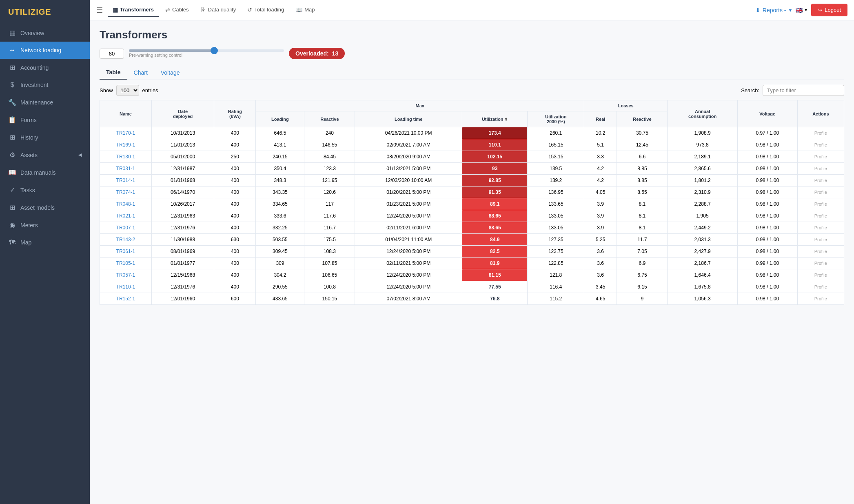 The width and height of the screenshot is (854, 504). Describe the element at coordinates (472, 91) in the screenshot. I see `table-controls: Show 100 50 25 10 entries Search:` at that location.